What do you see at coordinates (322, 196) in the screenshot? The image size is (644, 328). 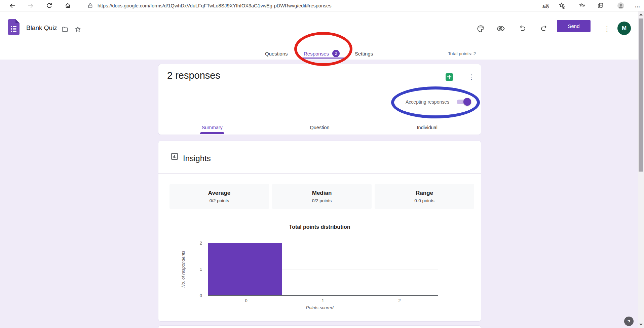 I see `stat-median: Median 0/2 points` at bounding box center [322, 196].